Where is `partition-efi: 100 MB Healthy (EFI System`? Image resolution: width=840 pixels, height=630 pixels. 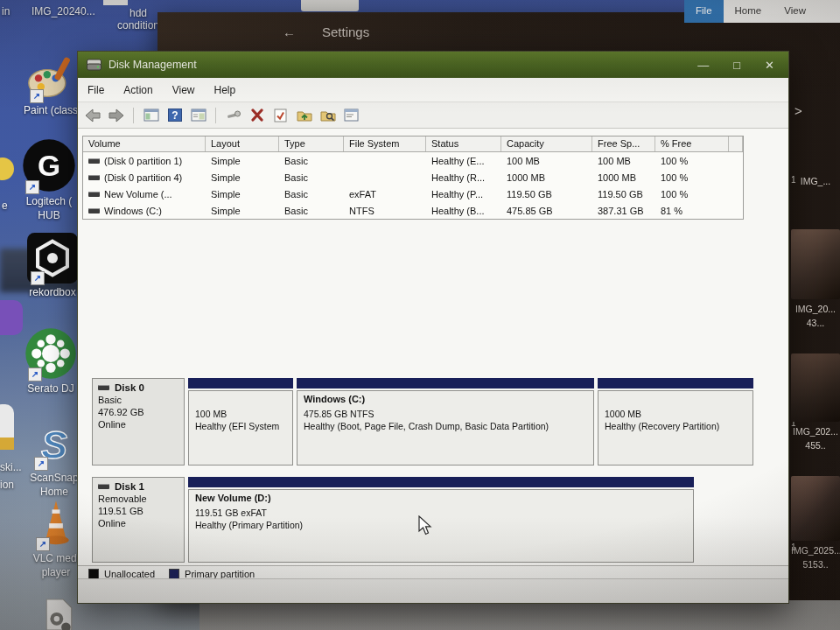 partition-efi: 100 MB Healthy (EFI System is located at coordinates (241, 422).